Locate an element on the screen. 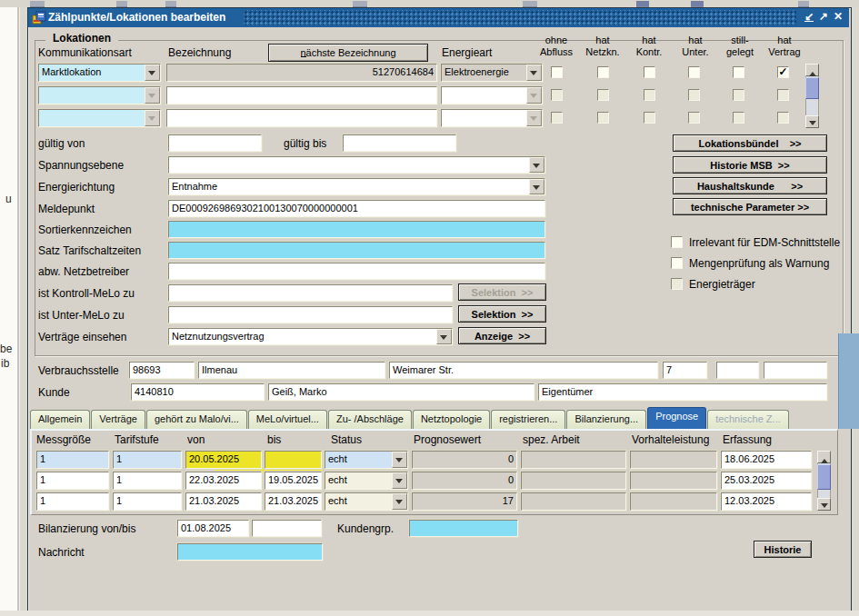  maximize-button: ↗ is located at coordinates (824, 16).